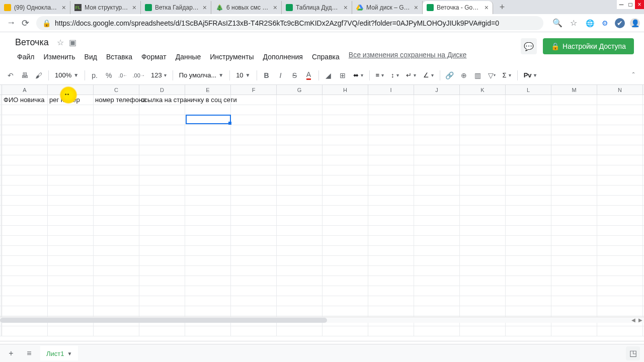 The height and width of the screenshot is (362, 644). Describe the element at coordinates (25, 23) in the screenshot. I see `reload-button: ⟳` at that location.